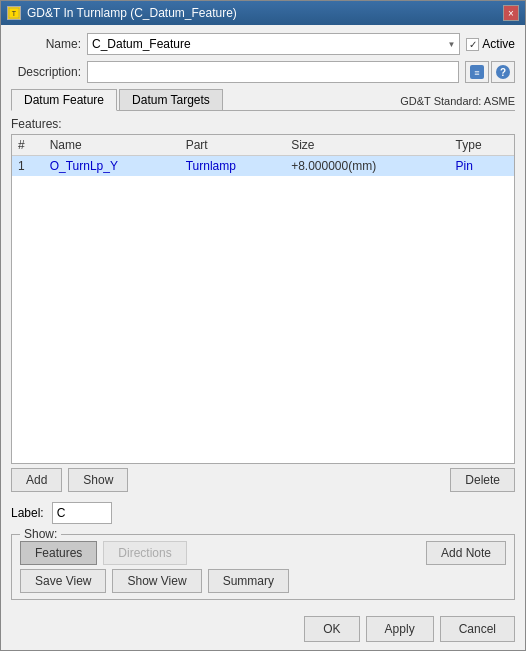 The image size is (526, 651). What do you see at coordinates (46, 72) in the screenshot?
I see `description-label: Description:` at bounding box center [46, 72].